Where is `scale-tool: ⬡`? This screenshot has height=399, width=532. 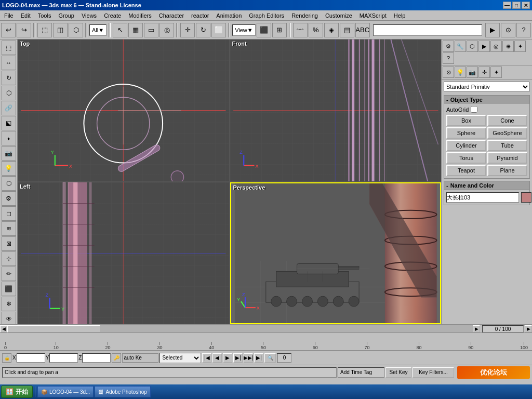
scale-tool: ⬡ is located at coordinates (9, 93).